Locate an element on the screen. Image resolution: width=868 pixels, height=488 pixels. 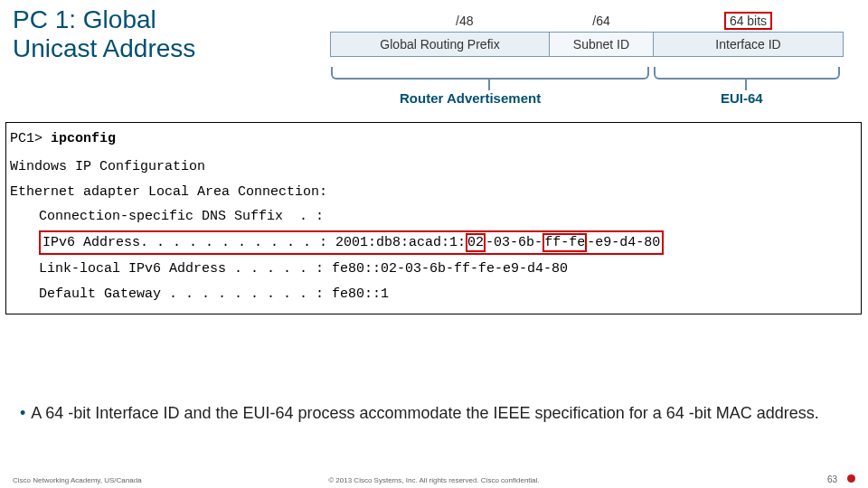
ipv6-seg-fffe: ff-fe is located at coordinates (564, 242).